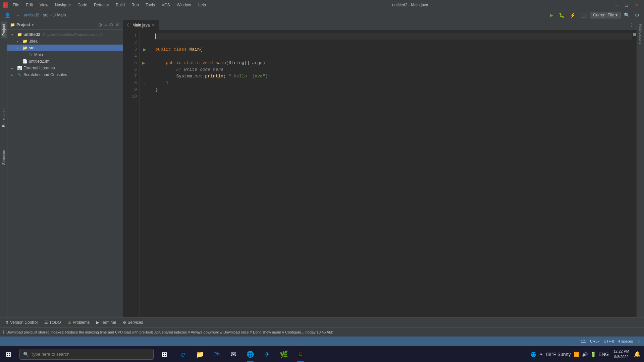 The width and height of the screenshot is (644, 362). Describe the element at coordinates (145, 50) in the screenshot. I see `gutter-3: ▶` at that location.